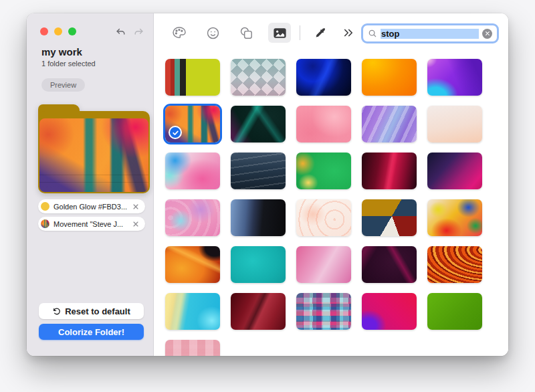  I want to click on search-input: stop, so click(429, 33).